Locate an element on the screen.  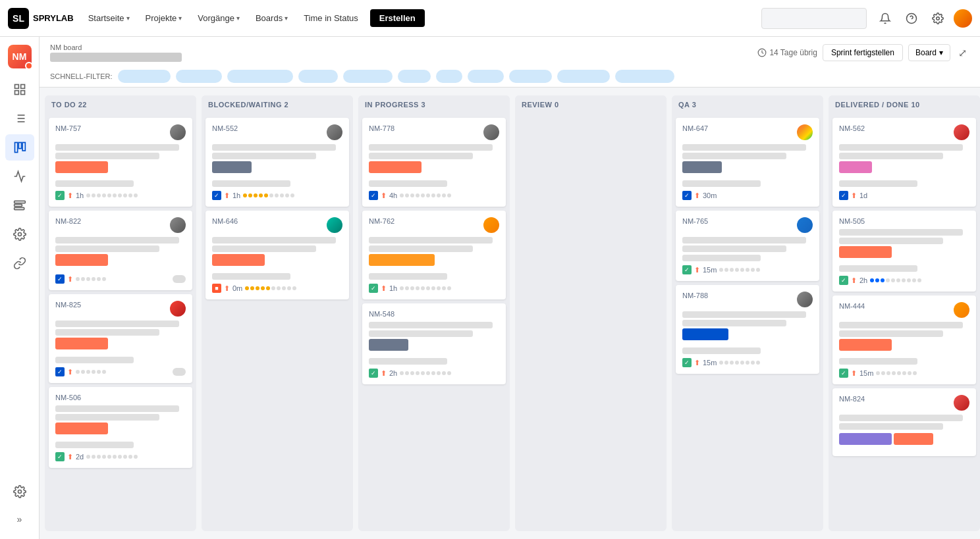
search-input is located at coordinates (814, 18).